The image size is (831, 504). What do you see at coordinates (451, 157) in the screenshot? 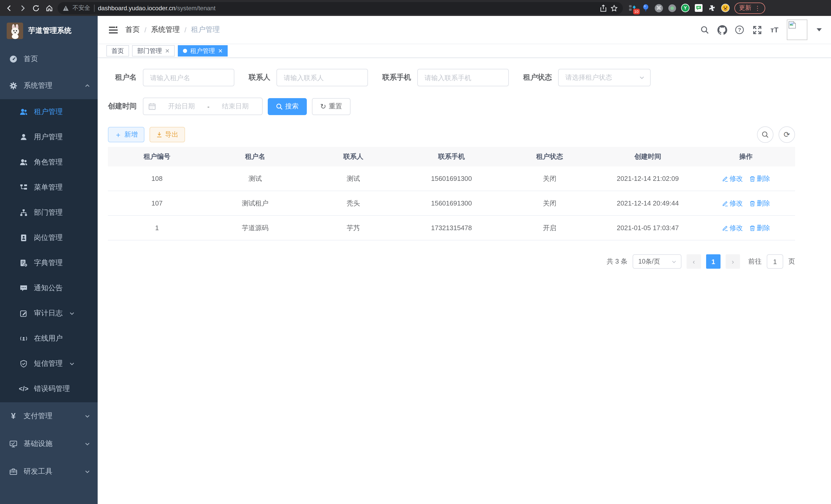
I see `table-header-row: 租户编号 租户名 联系人 联系手机 租户状态 创建时间 操作` at bounding box center [451, 157].